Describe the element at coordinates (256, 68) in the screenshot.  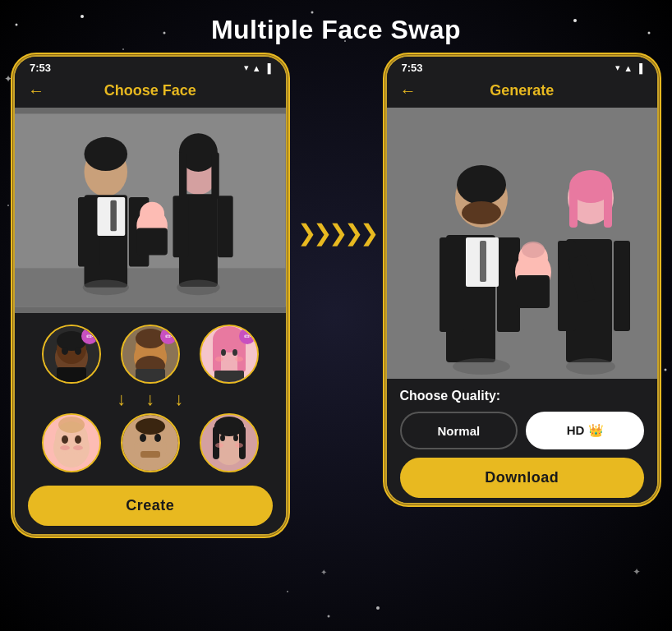
I see `wifi-icon: ▲` at that location.